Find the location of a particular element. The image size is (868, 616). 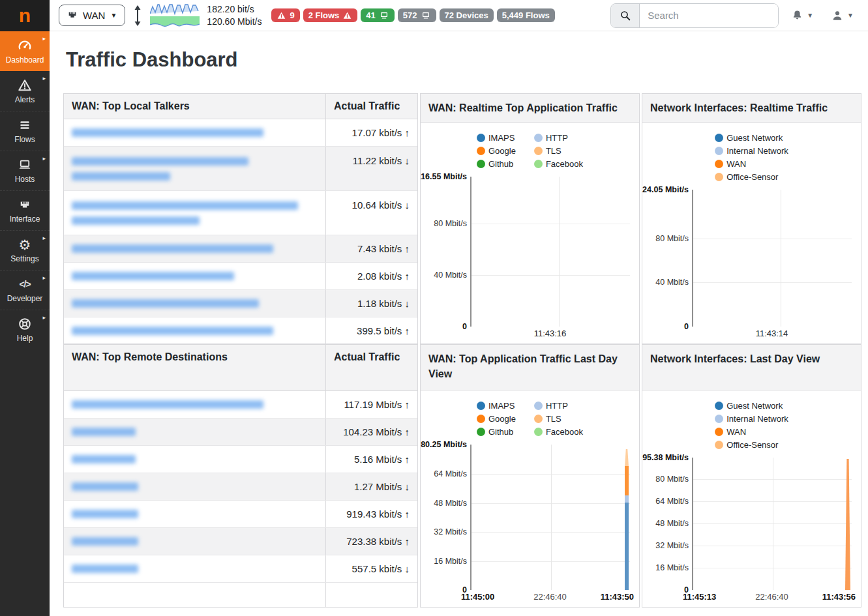

badge-alerted-flows: 2 Flows is located at coordinates (331, 16).